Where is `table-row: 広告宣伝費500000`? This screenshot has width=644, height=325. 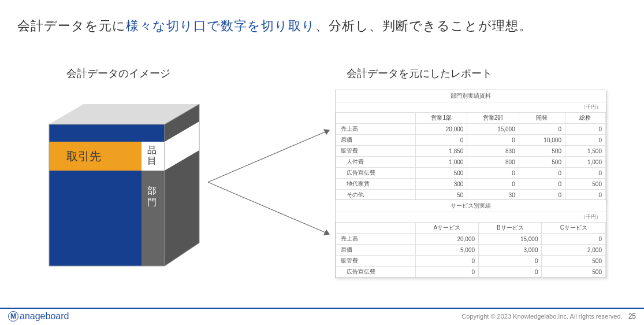
table-row: 広告宣伝費500000 is located at coordinates (471, 173).